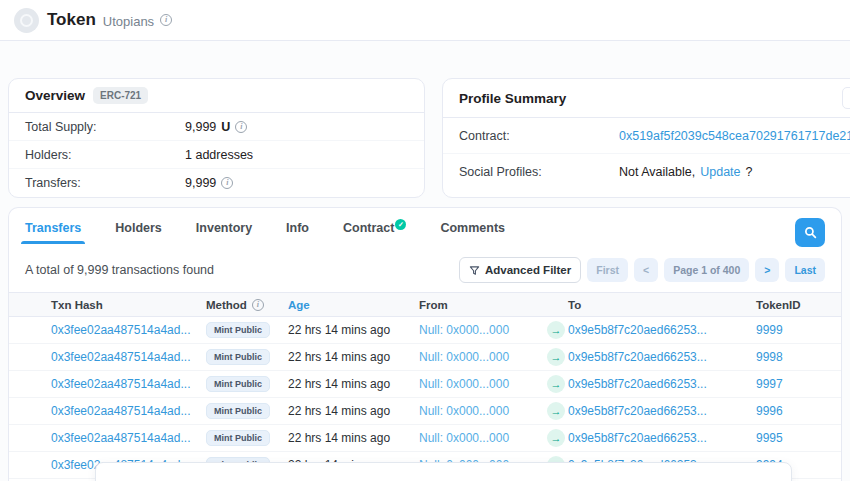 The width and height of the screenshot is (850, 481). Describe the element at coordinates (706, 270) in the screenshot. I see `pagination-page-indicator: Page 1 of 400` at that location.